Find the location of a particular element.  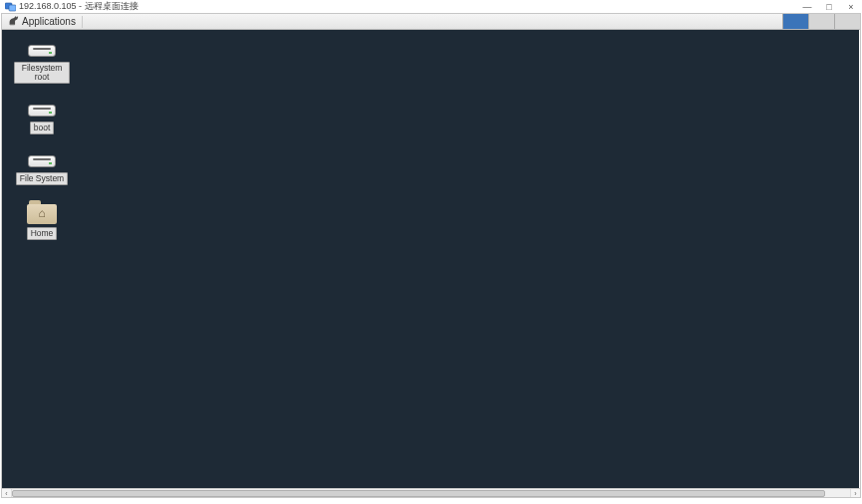

desktop-icon-fs: File System is located at coordinates (42, 169).